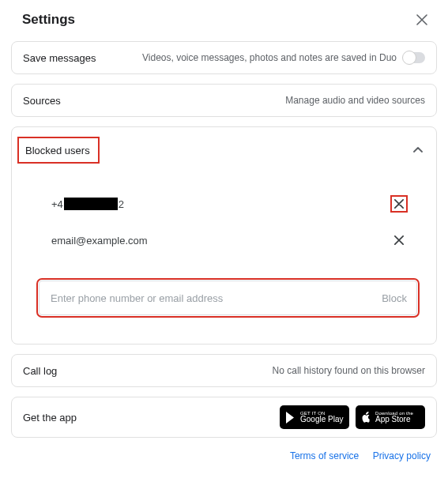 This screenshot has width=448, height=497. Describe the element at coordinates (367, 417) in the screenshot. I see `apple-icon` at that location.